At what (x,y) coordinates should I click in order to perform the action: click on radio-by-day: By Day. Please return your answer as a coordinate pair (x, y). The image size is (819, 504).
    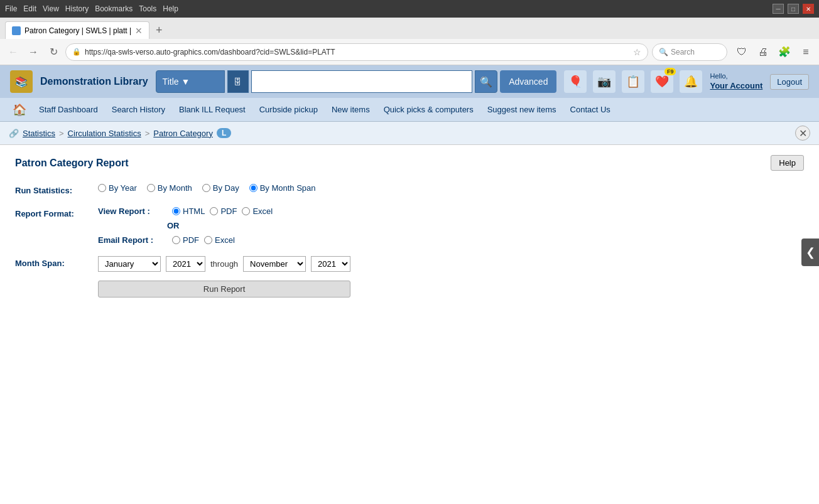
    Looking at the image, I should click on (221, 188).